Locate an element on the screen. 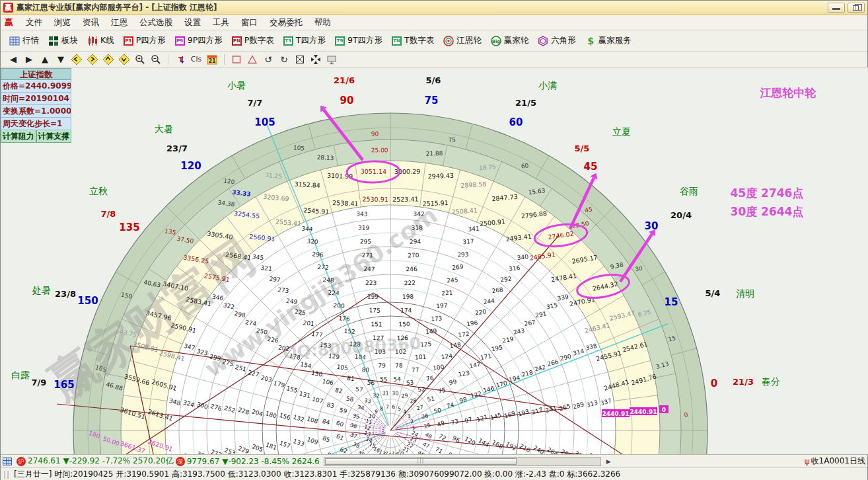 Image resolution: width=868 pixels, height=480 pixels. svg-text: 34 is located at coordinates (361, 407).